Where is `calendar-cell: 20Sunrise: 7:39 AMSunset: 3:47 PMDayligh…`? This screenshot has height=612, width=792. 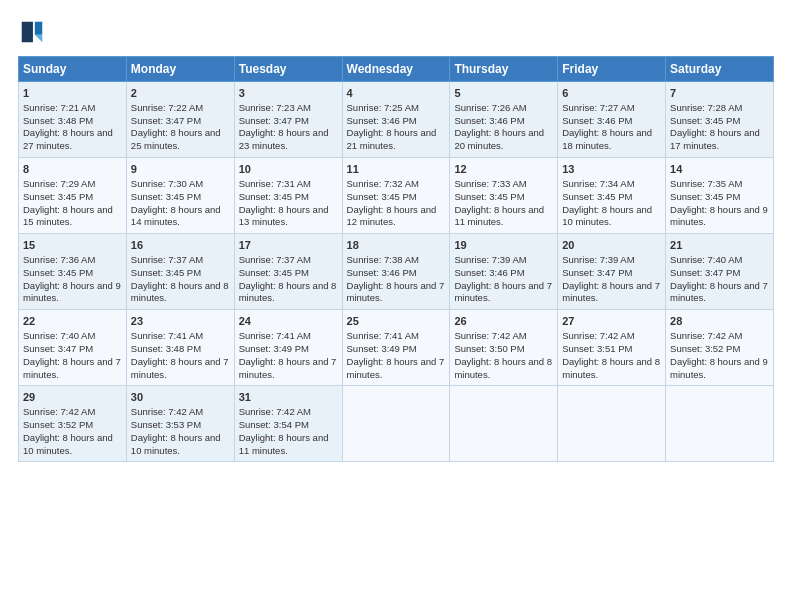 calendar-cell: 20Sunrise: 7:39 AMSunset: 3:47 PMDayligh… is located at coordinates (612, 272).